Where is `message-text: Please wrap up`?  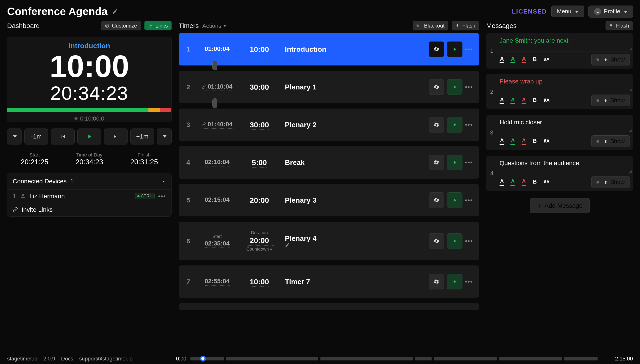
message-text: Please wrap up is located at coordinates (565, 83).